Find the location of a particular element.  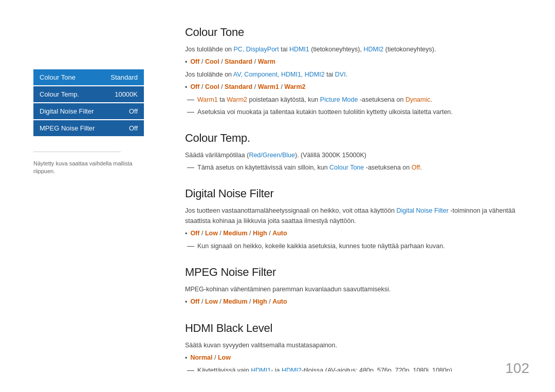

section-title-mpeg-noise-filter: MPEG Noise Filter is located at coordinates (355, 272).